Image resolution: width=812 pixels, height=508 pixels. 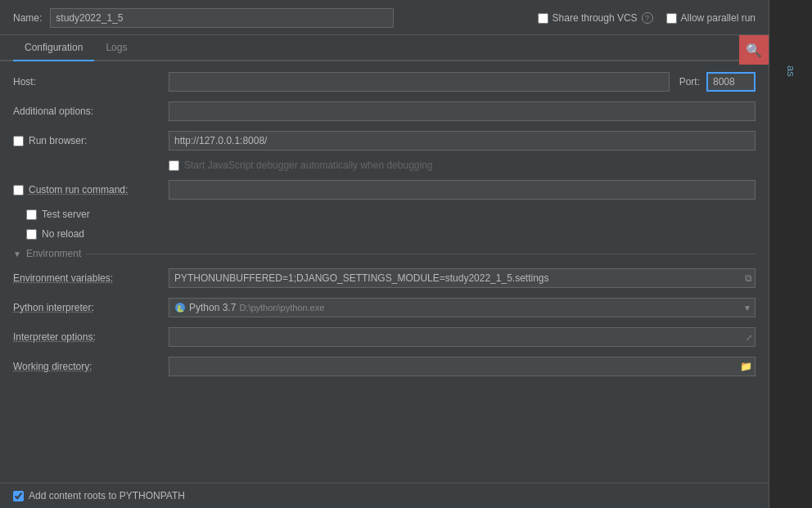 What do you see at coordinates (462, 308) in the screenshot?
I see `python-interpreter-select: 🐍 Python 3.7 D:\python\python.exe ▼` at bounding box center [462, 308].